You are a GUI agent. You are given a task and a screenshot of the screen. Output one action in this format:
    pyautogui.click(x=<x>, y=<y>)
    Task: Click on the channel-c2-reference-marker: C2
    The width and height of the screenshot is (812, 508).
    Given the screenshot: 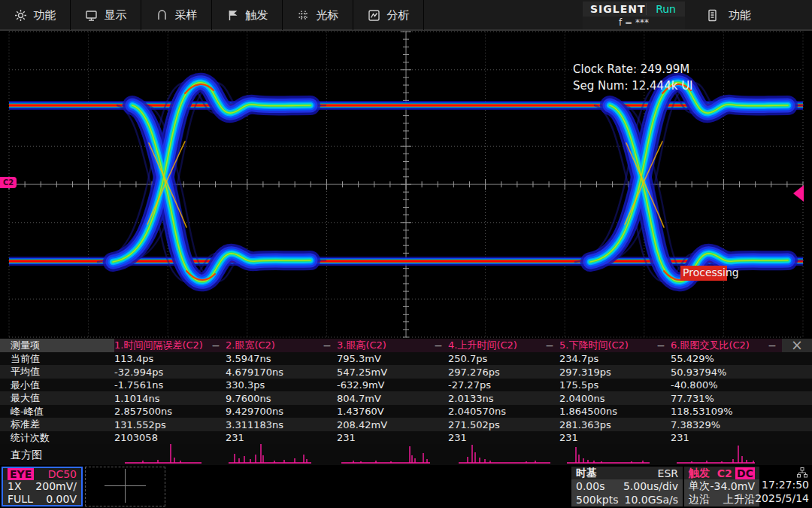 What is the action you would take?
    pyautogui.click(x=8, y=182)
    